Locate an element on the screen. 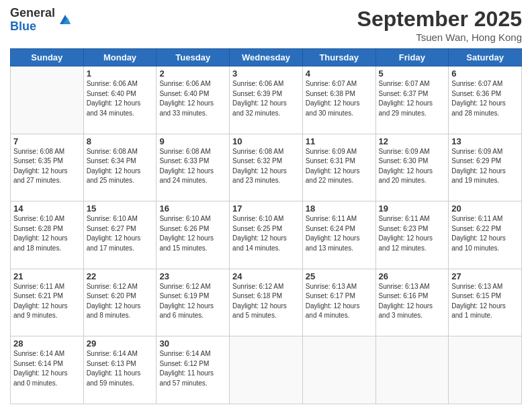 The image size is (532, 411). day-number: 15 is located at coordinates (120, 208).